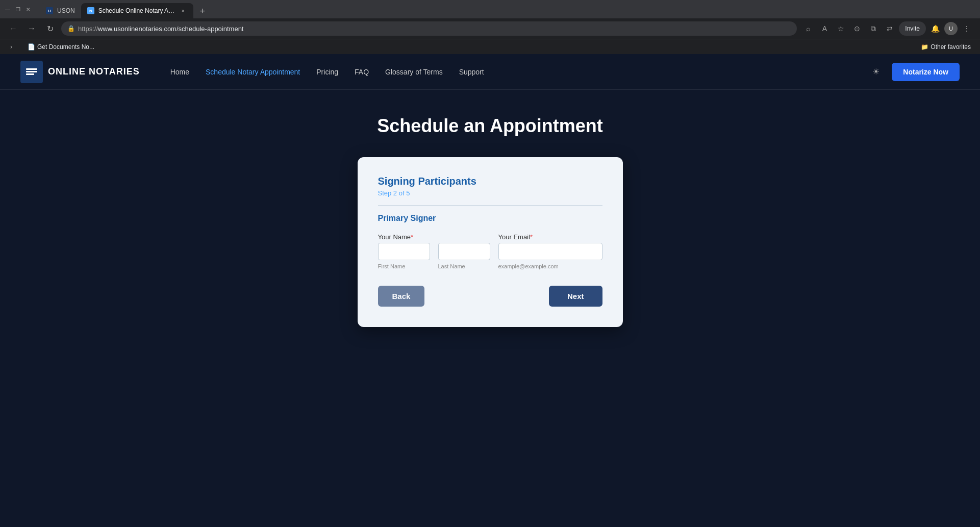  Describe the element at coordinates (404, 266) in the screenshot. I see `first-name-hint: First Name` at that location.